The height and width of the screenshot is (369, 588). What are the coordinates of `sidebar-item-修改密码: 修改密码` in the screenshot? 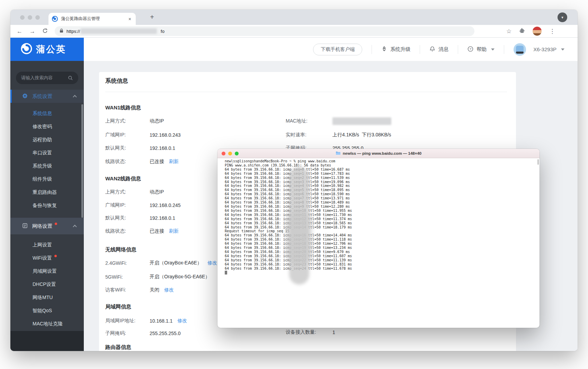 It's located at (47, 127).